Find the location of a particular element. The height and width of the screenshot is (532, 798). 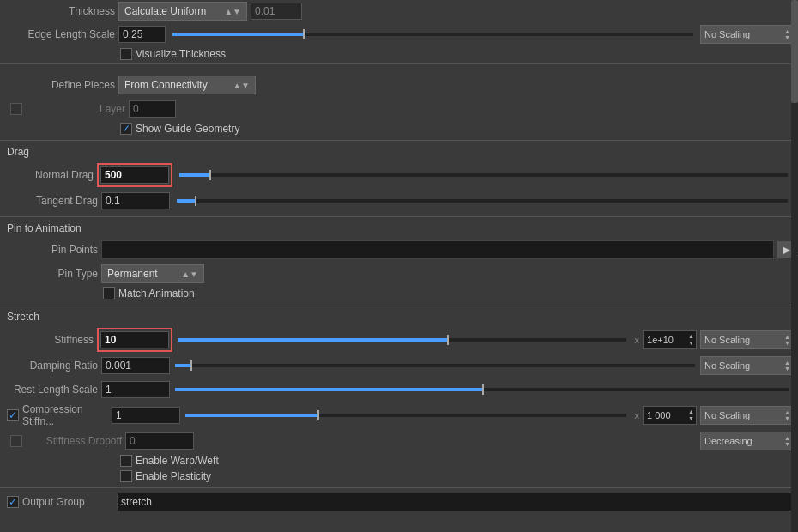

damping-ratio-slider is located at coordinates (435, 366).